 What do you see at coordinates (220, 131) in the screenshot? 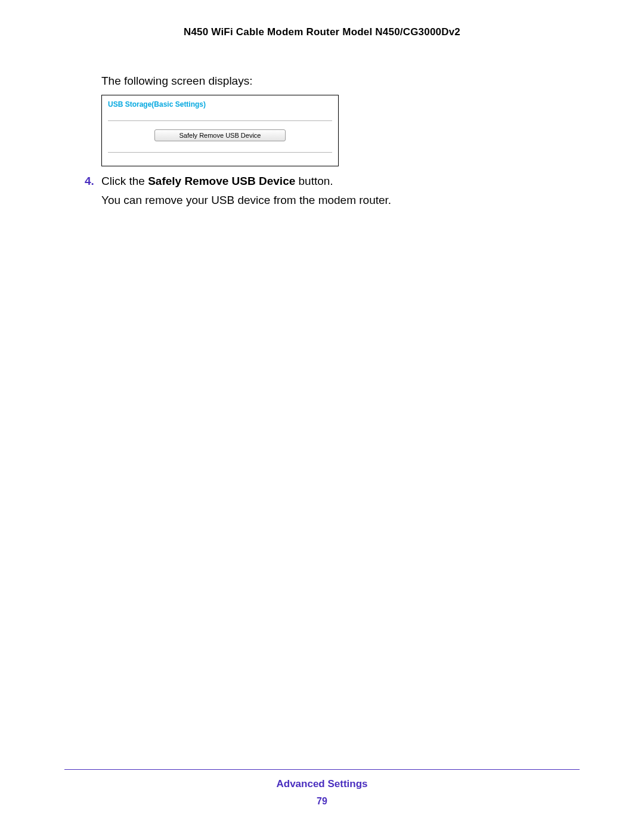
I see `embedded-screenshot: USB Storage(Basic Settings) Safely Remov…` at bounding box center [220, 131].